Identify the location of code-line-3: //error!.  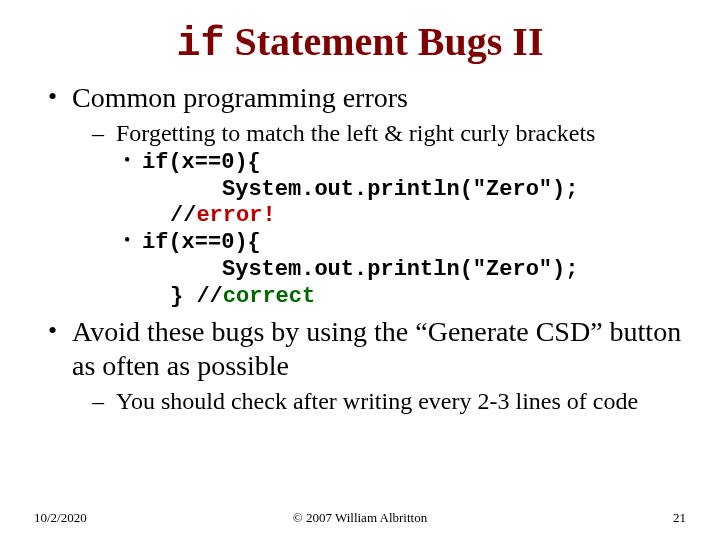
(414, 216).